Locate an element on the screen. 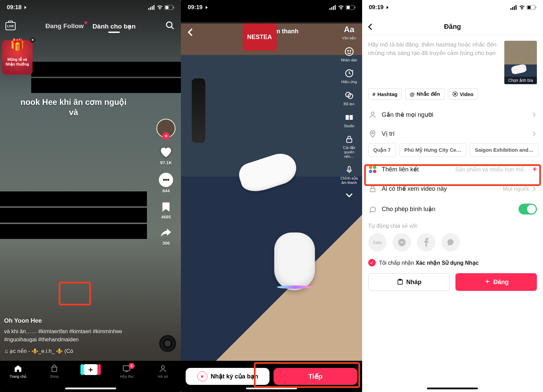 This screenshot has width=543, height=392. tool-privacy: Cài đặt quyền riên… is located at coordinates (349, 146).